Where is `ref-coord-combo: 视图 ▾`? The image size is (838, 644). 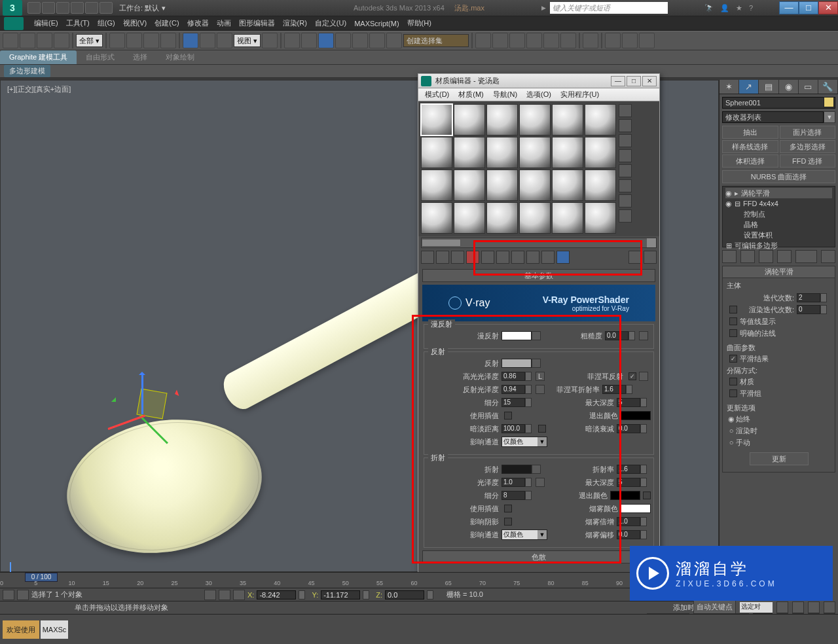 ref-coord-combo: 视图 ▾ is located at coordinates (247, 41).